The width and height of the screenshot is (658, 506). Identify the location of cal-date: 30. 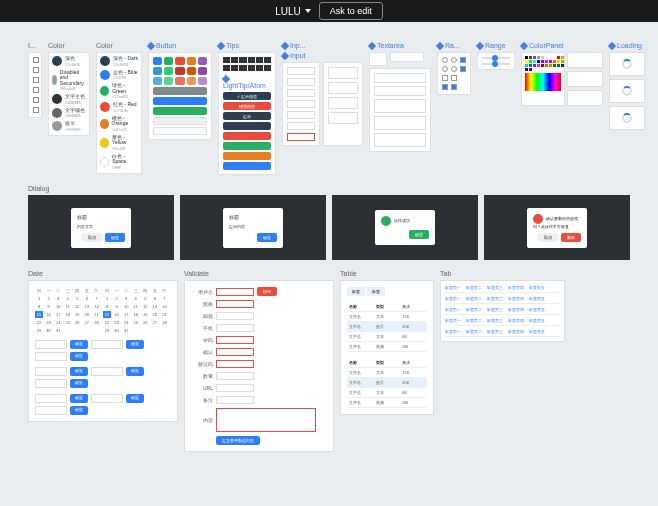
(117, 330).